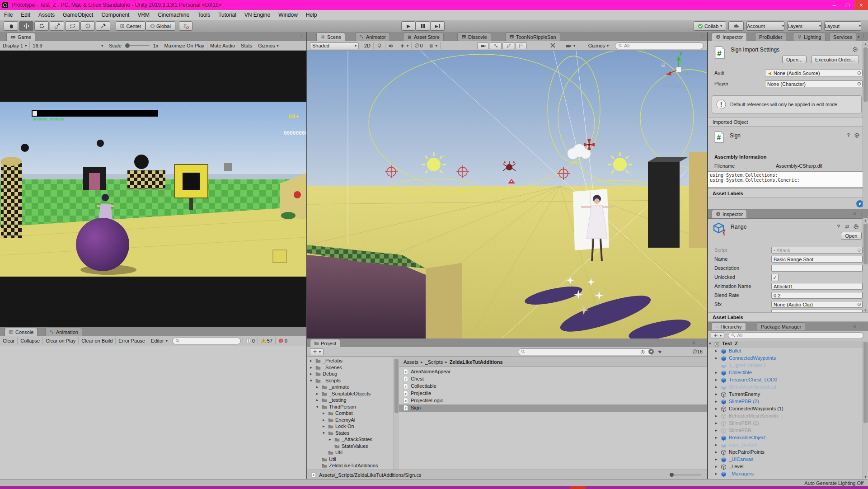 The width and height of the screenshot is (868, 489). I want to click on favorites-star-icon: ★, so click(660, 352).